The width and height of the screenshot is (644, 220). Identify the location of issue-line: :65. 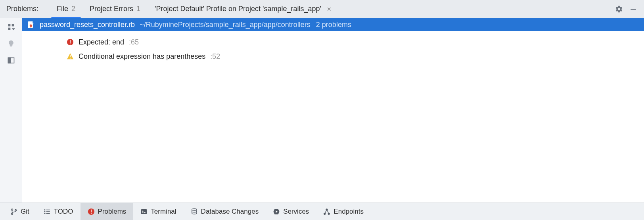
(134, 42).